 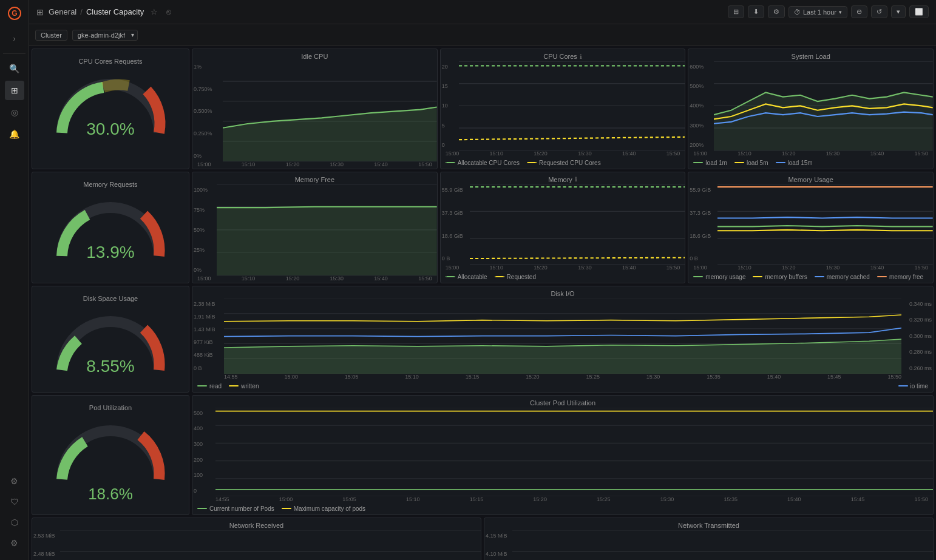 I want to click on time-range-button: ⏱ Last 1 hour ▾, so click(x=818, y=12).